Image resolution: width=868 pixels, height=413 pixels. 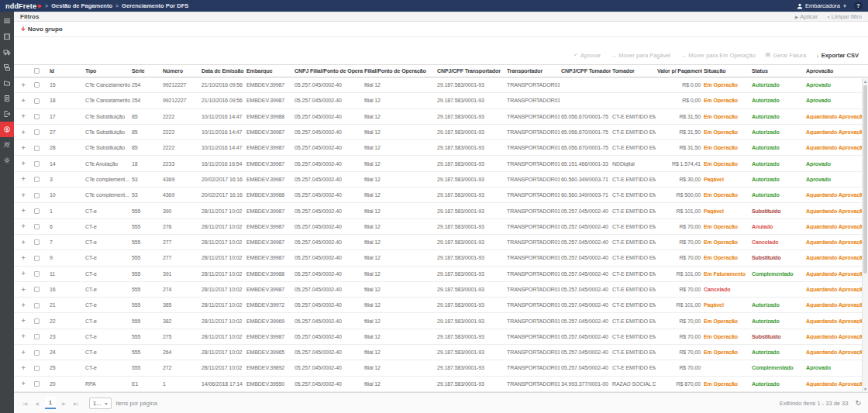 What do you see at coordinates (865, 180) in the screenshot?
I see `scrollbar-thumb` at bounding box center [865, 180].